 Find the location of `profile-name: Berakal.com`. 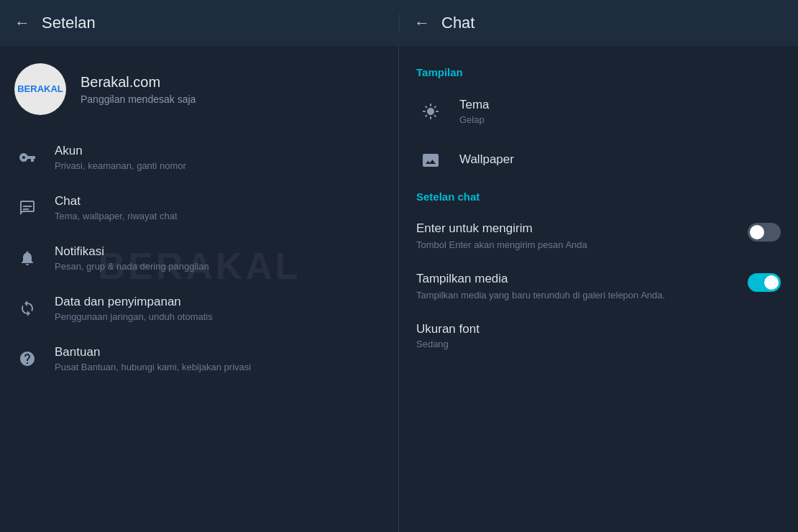

profile-name: Berakal.com is located at coordinates (138, 82).